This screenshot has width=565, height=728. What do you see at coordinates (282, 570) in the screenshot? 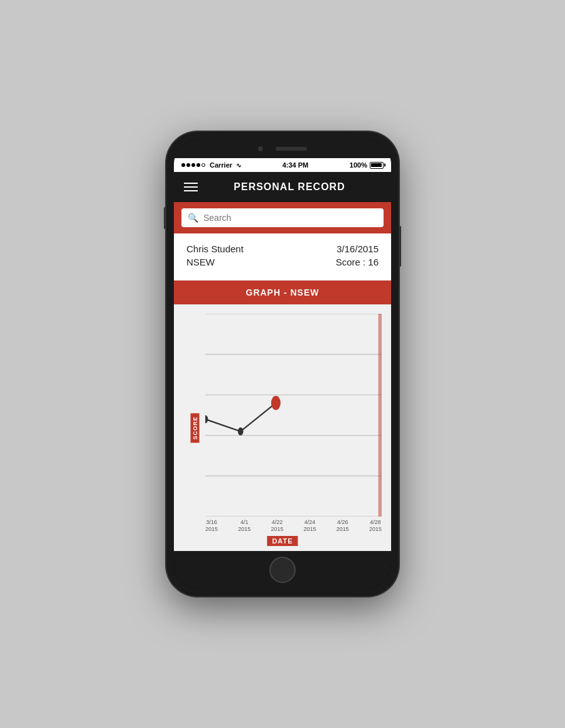
I see `home-button` at bounding box center [282, 570].